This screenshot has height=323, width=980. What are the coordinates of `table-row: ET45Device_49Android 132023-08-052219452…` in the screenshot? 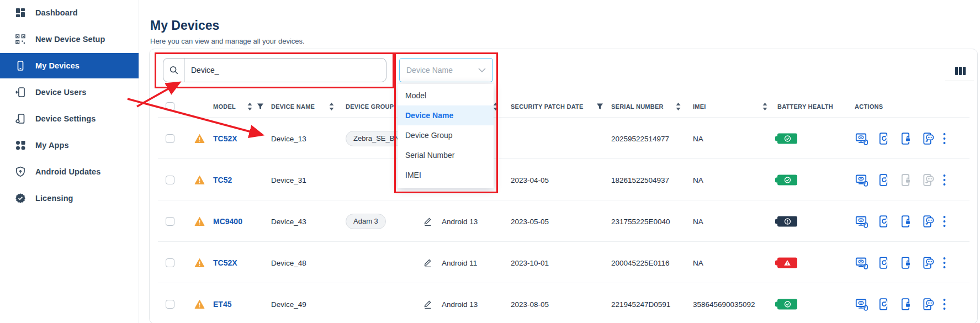 It's located at (564, 303).